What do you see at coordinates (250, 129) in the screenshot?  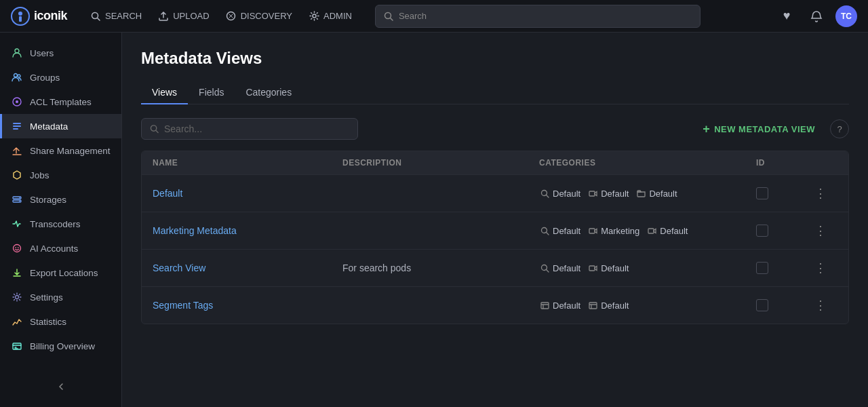 I see `table-search` at bounding box center [250, 129].